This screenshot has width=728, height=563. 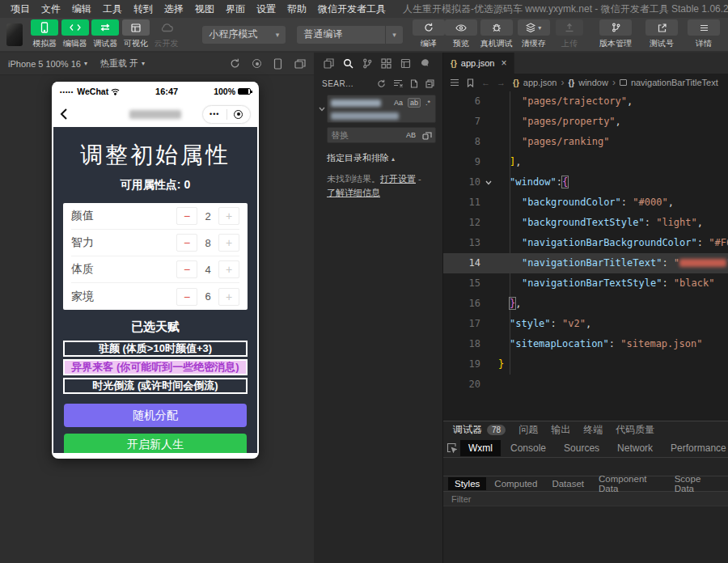 I want to click on outline-icon, so click(x=455, y=83).